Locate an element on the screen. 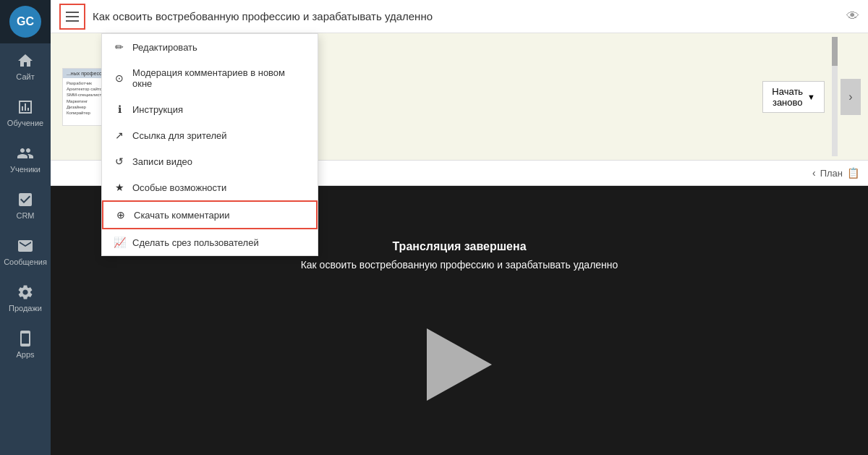  envelope-icon is located at coordinates (25, 246).